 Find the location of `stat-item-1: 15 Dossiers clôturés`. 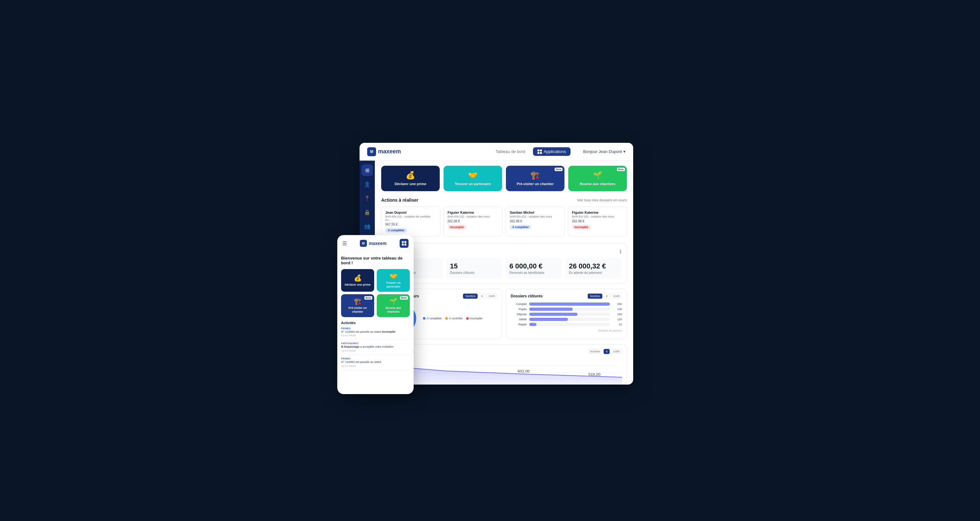

stat-item-1: 15 Dossiers clôturés is located at coordinates (474, 268).